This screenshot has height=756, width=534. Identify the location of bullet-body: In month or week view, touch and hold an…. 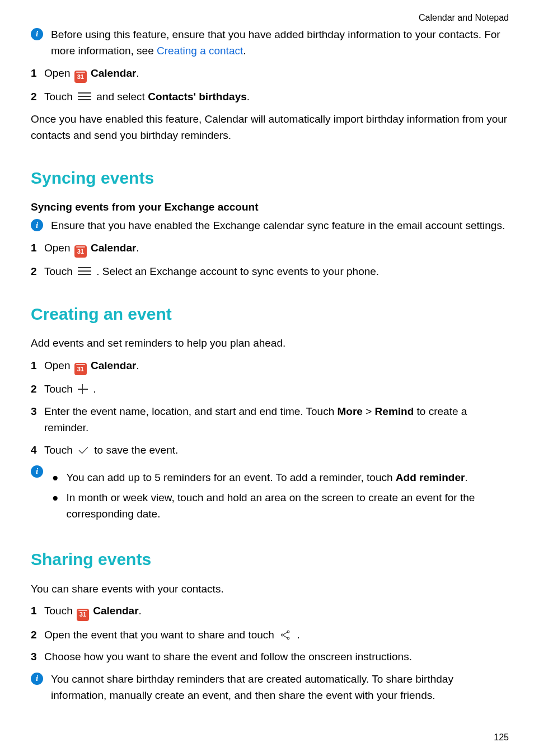
(288, 506).